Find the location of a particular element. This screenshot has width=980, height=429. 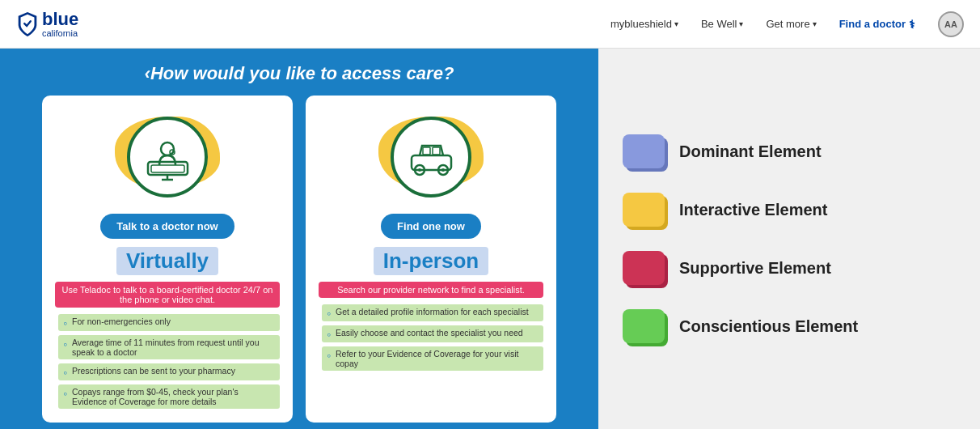

car-icon is located at coordinates (432, 157).